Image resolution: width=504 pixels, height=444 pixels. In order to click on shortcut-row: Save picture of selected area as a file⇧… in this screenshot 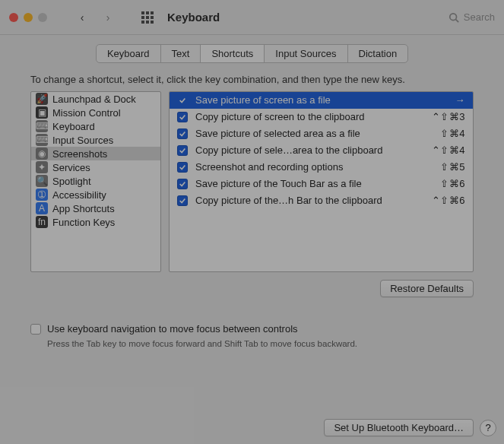, I will do `click(321, 134)`.